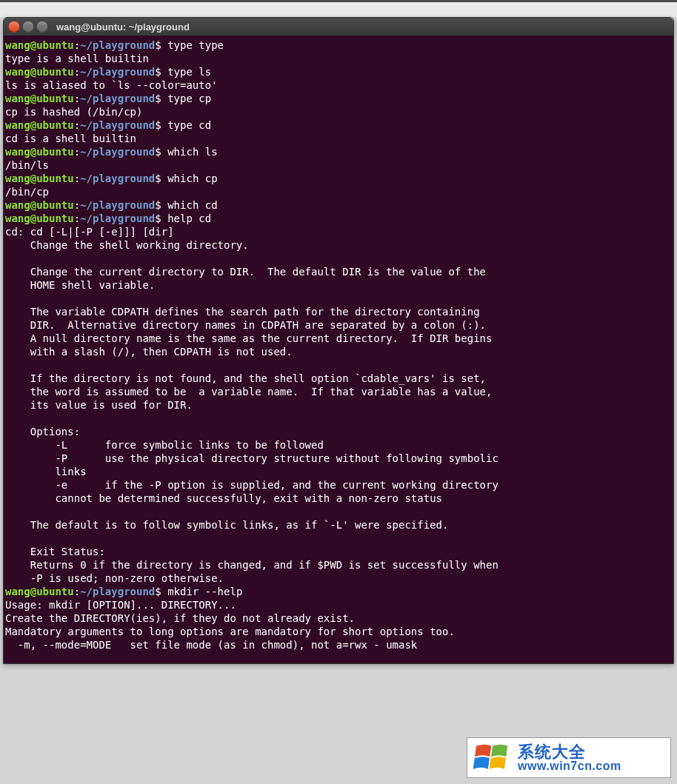 Image resolution: width=677 pixels, height=784 pixels. What do you see at coordinates (338, 618) in the screenshot?
I see `terminal-output-line: Create the DIRECTORY(ies), if they do no…` at bounding box center [338, 618].